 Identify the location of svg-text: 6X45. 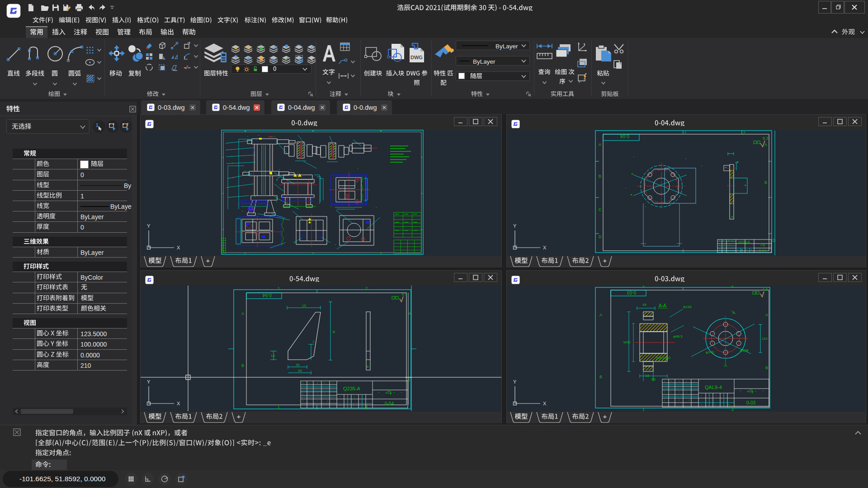
(687, 307).